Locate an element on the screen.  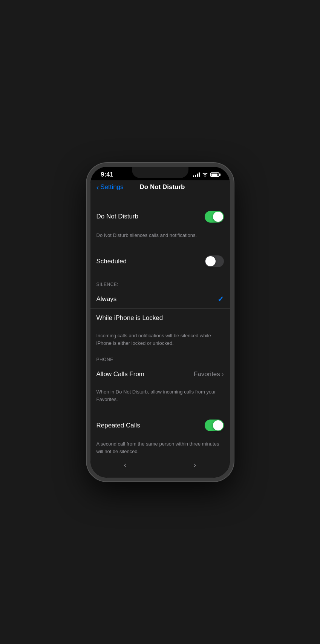
top-spacer is located at coordinates (160, 200).